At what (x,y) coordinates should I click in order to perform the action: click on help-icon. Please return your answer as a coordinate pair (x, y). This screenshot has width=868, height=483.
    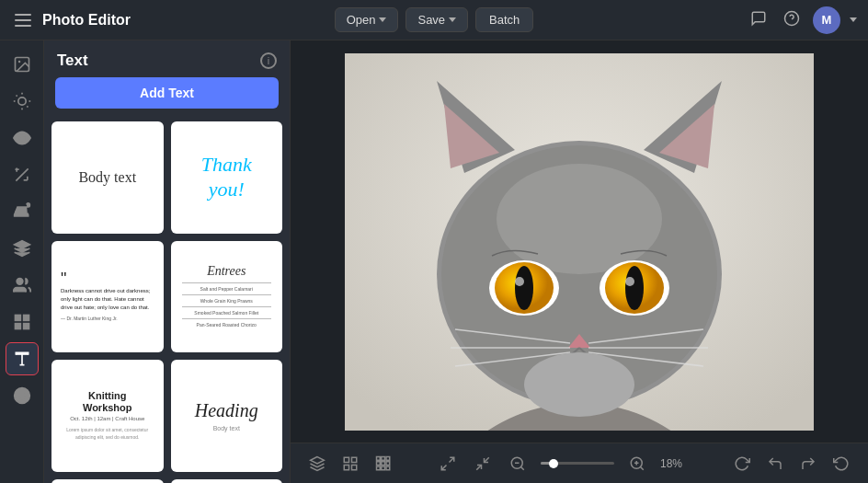
    Looking at the image, I should click on (792, 20).